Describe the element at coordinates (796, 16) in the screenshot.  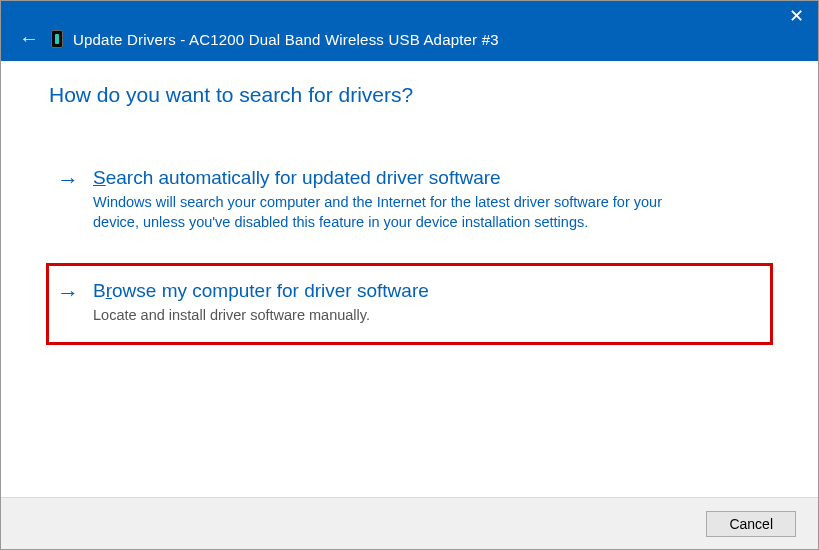
I see `close-icon: ✕` at that location.